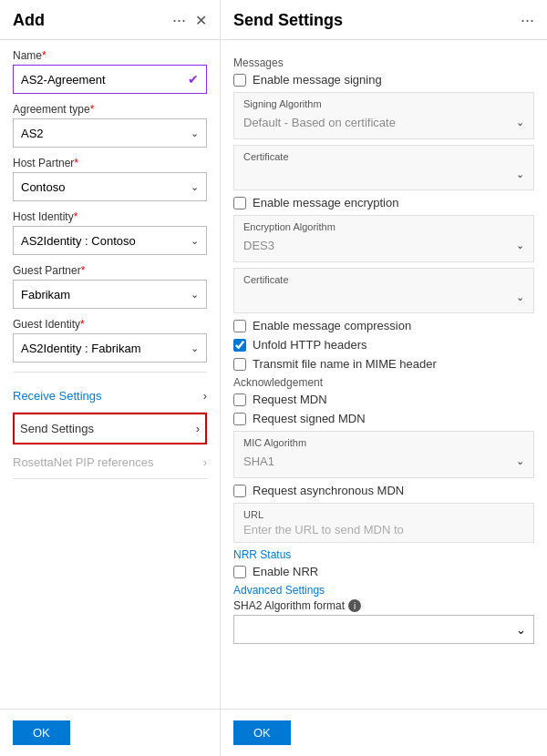  What do you see at coordinates (109, 56) in the screenshot?
I see `name-label: Name*` at bounding box center [109, 56].